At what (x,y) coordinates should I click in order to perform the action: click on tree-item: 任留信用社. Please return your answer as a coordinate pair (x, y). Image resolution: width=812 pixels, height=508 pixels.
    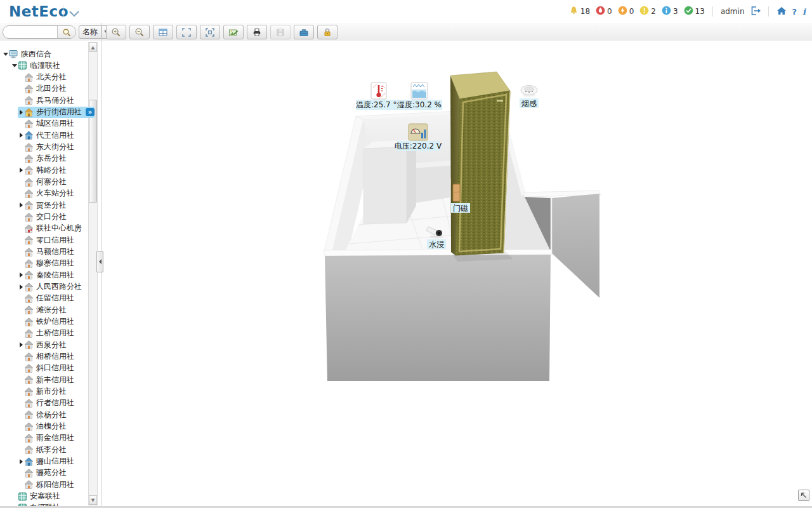
    Looking at the image, I should click on (47, 298).